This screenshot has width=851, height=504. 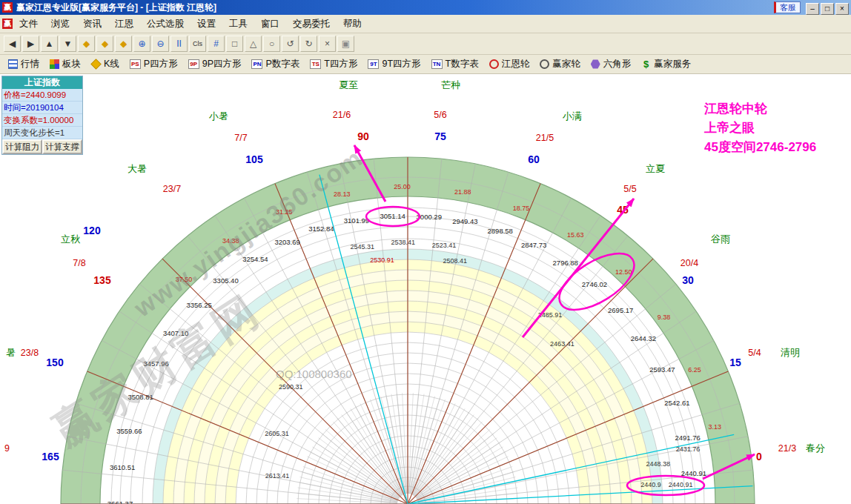 I want to click on view-t-table-button: TNT数字表, so click(x=455, y=64).